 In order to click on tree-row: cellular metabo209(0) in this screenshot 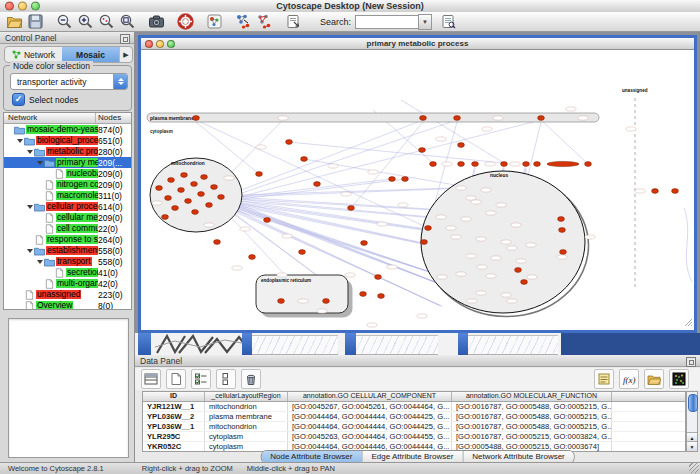, I will do `click(68, 218)`.